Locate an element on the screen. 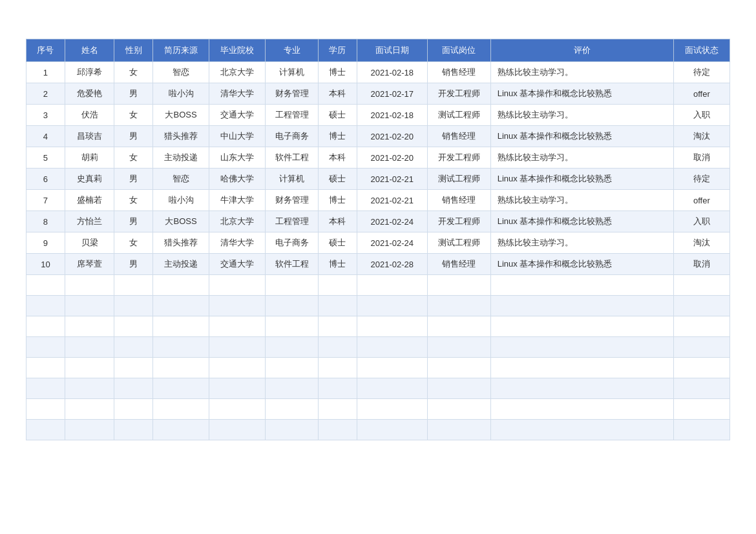 This screenshot has height=534, width=756. header-seq: 序号 is located at coordinates (46, 50).